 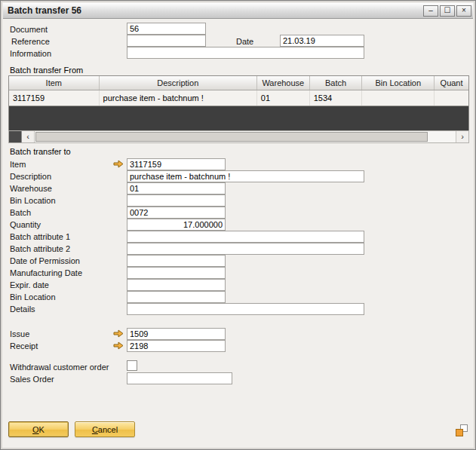 I want to click on date-of-permission-label: Date of Permission, so click(x=45, y=261).